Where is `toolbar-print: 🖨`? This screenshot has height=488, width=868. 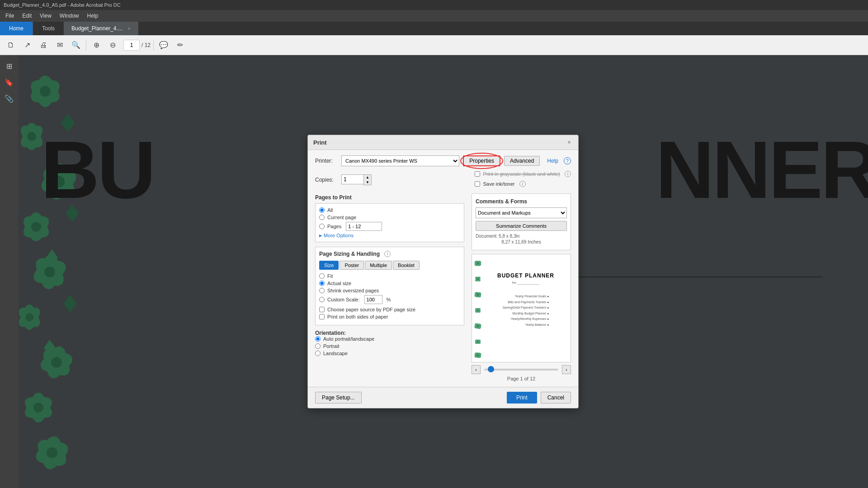 toolbar-print: 🖨 is located at coordinates (43, 45).